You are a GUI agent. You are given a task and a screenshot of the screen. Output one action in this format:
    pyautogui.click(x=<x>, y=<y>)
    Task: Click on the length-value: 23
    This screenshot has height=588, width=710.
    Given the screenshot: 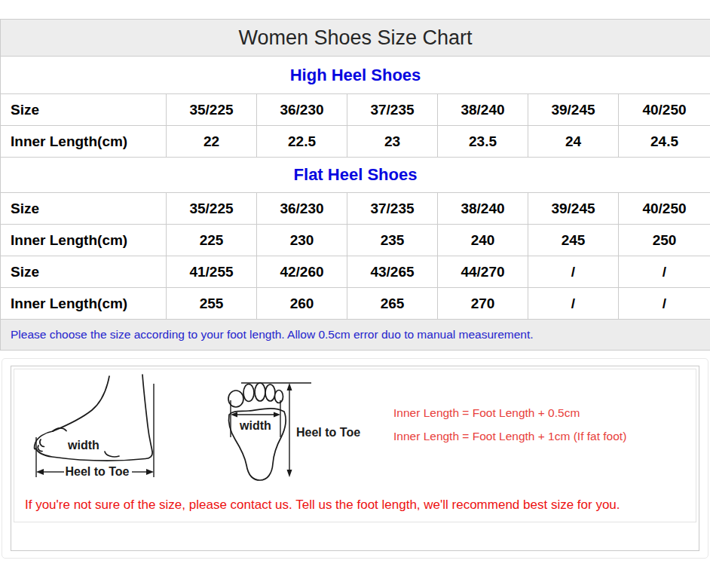 What is the action you would take?
    pyautogui.click(x=393, y=142)
    